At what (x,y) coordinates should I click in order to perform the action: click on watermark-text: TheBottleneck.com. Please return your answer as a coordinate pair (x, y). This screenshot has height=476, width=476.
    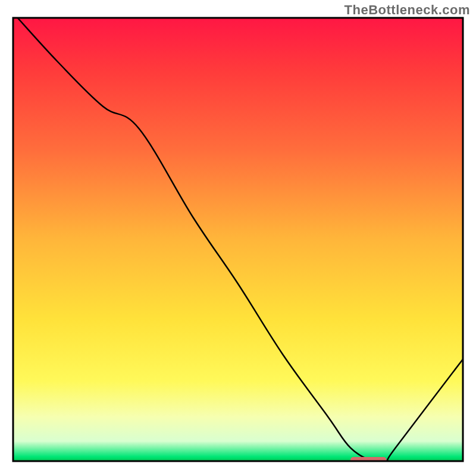
    Looking at the image, I should click on (407, 10).